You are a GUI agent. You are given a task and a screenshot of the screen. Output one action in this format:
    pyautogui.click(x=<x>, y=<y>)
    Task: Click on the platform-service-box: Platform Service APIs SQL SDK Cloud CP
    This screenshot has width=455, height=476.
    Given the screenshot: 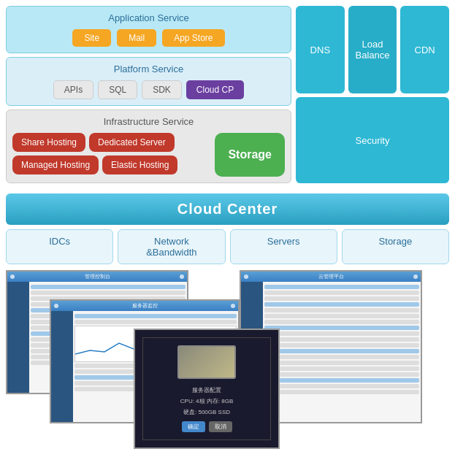 What is the action you would take?
    pyautogui.click(x=149, y=82)
    